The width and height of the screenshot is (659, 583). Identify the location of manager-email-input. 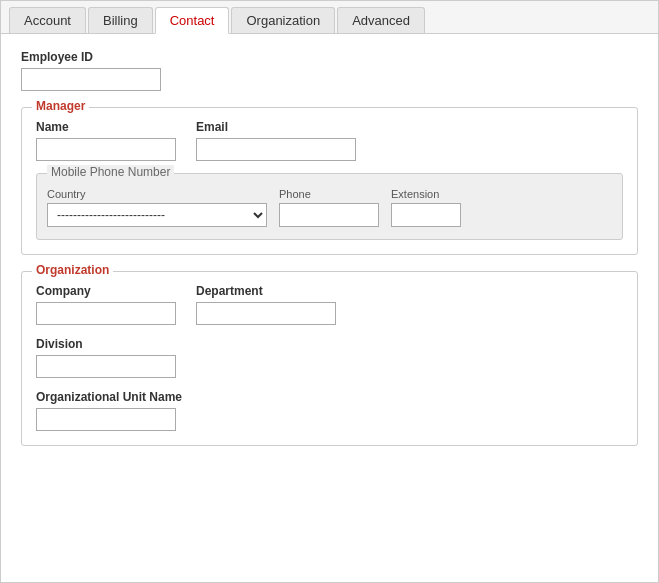
(276, 150).